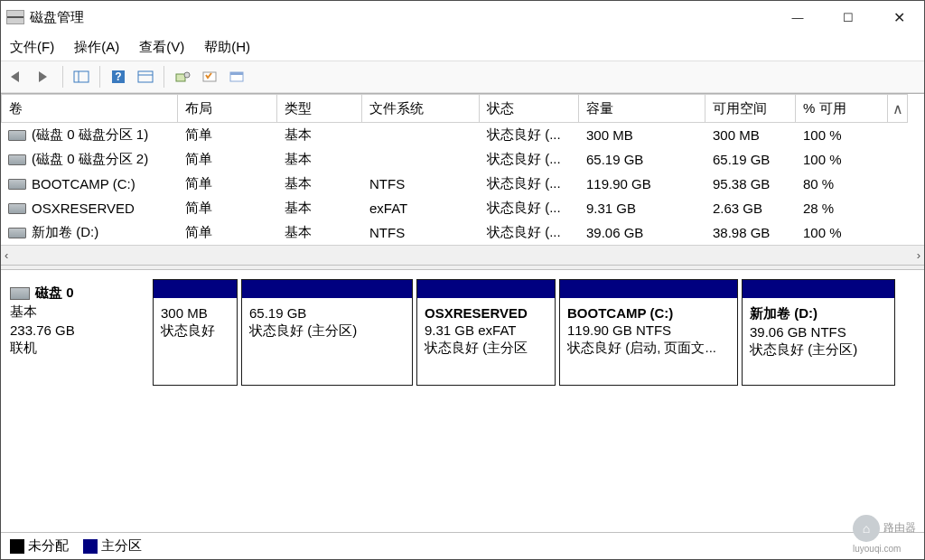 The image size is (925, 560). Describe the element at coordinates (462, 135) in the screenshot. I see `table-row: (磁盘 0 磁盘分区 1)简单基本状态良好 (...300 MB300 MB10…` at that location.